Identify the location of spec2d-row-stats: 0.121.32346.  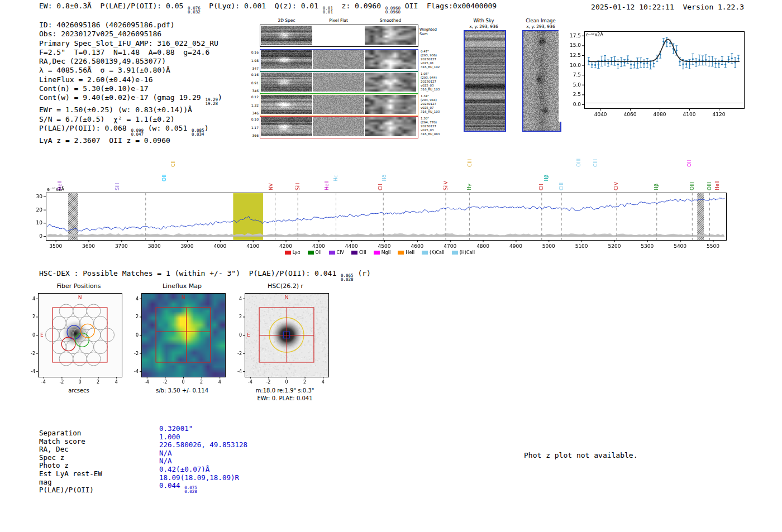
(253, 105).